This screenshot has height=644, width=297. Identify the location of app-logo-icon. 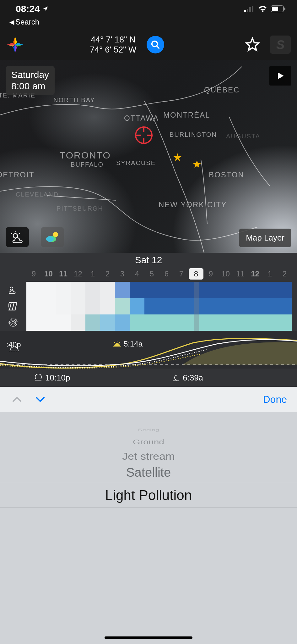
(15, 45).